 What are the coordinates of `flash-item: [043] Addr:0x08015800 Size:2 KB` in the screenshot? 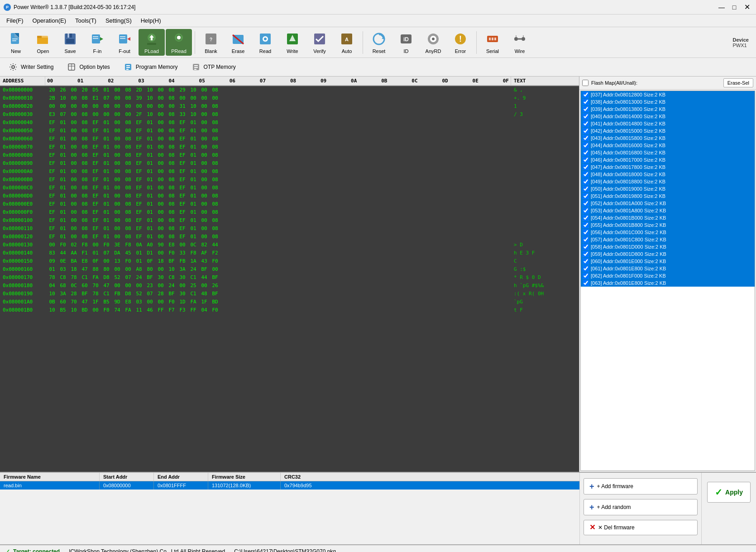 It's located at (668, 138).